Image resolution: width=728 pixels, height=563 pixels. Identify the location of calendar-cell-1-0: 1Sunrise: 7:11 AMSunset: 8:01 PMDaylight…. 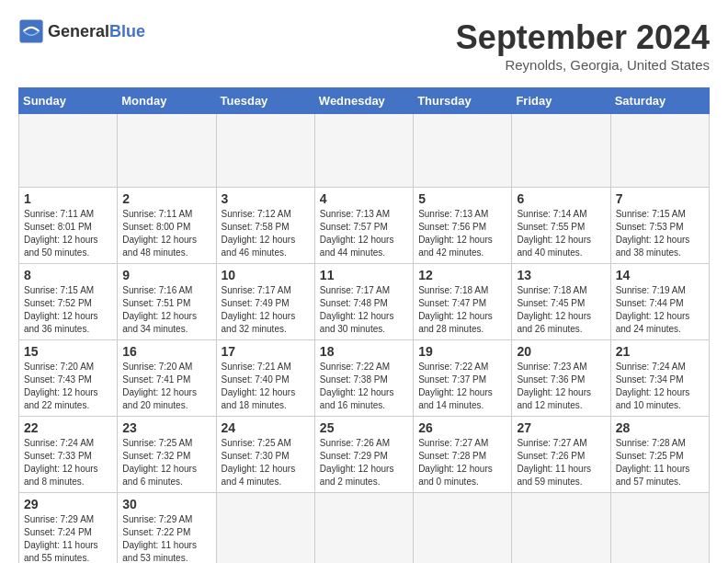
(68, 226).